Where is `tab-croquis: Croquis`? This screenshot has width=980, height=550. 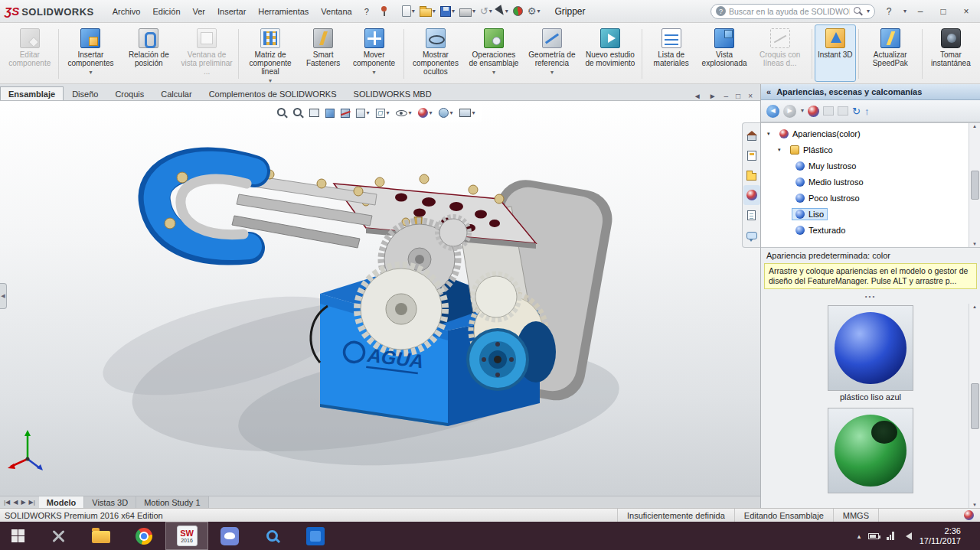 tab-croquis: Croquis is located at coordinates (129, 93).